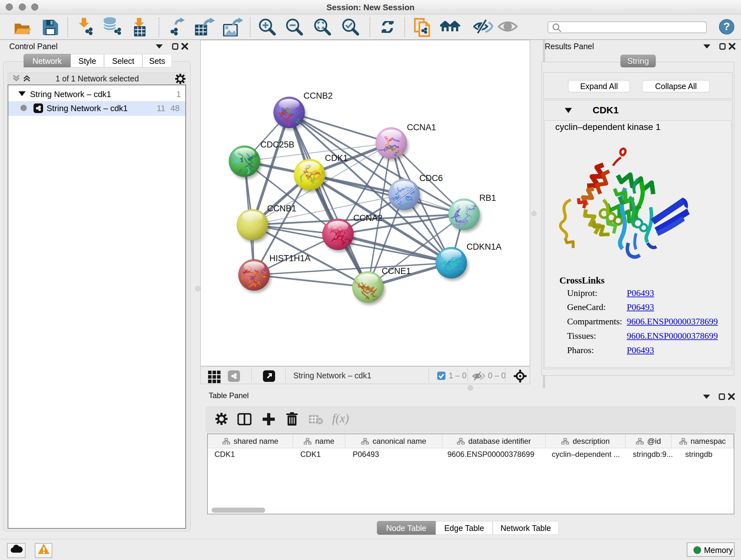  Describe the element at coordinates (488, 198) in the screenshot. I see `svg-text: RB1` at that location.